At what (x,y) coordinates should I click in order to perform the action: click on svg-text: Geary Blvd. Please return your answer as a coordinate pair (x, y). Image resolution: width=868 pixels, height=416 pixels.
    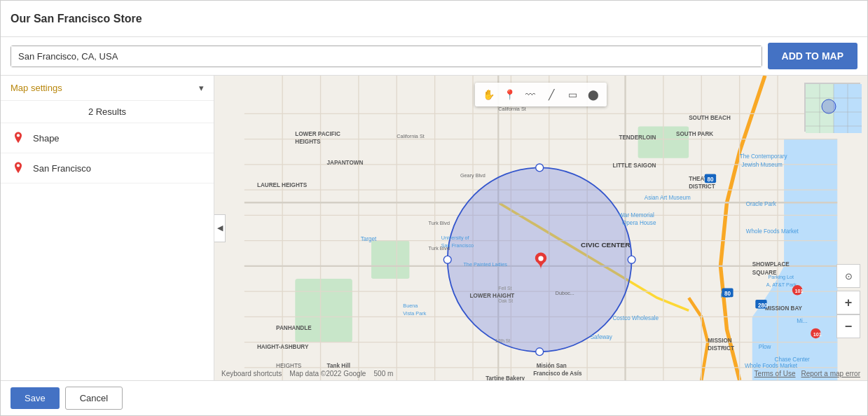
    Looking at the image, I should click on (473, 175).